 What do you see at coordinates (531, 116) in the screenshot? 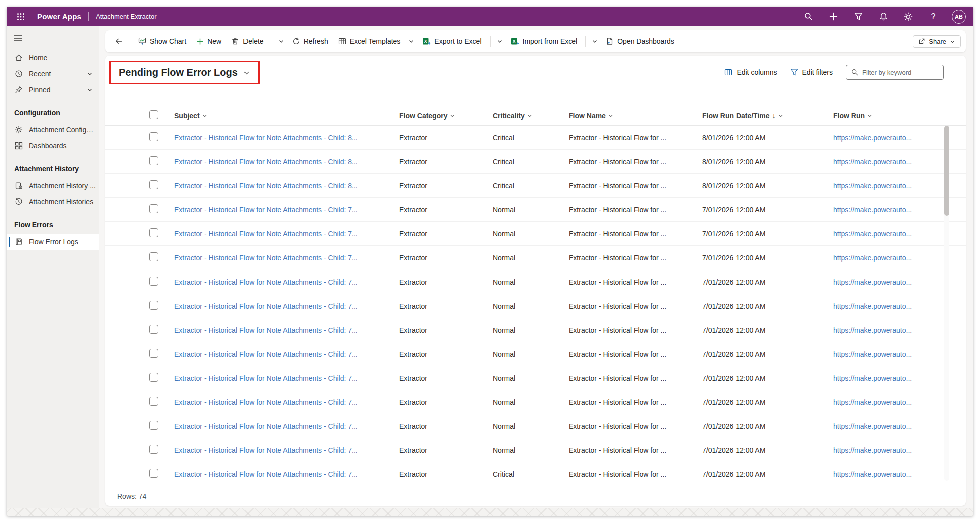
I see `column-header-criticality: Criticality` at bounding box center [531, 116].